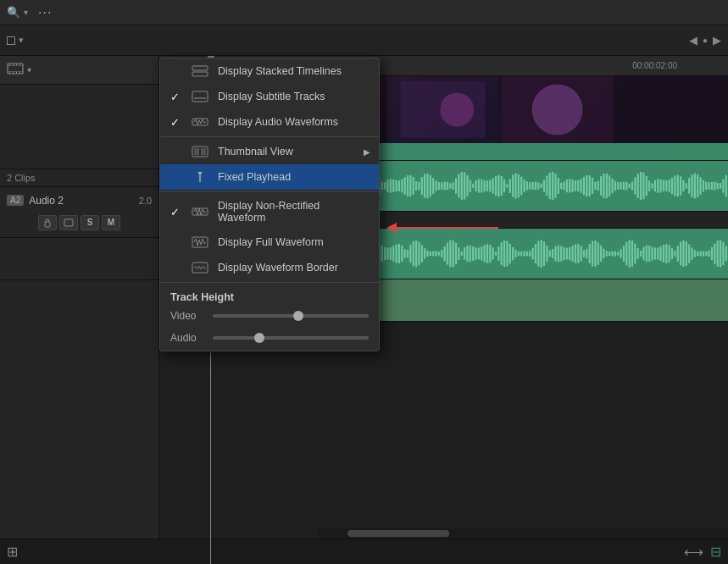 The image size is (728, 564). I want to click on scroll-bar, so click(524, 534).